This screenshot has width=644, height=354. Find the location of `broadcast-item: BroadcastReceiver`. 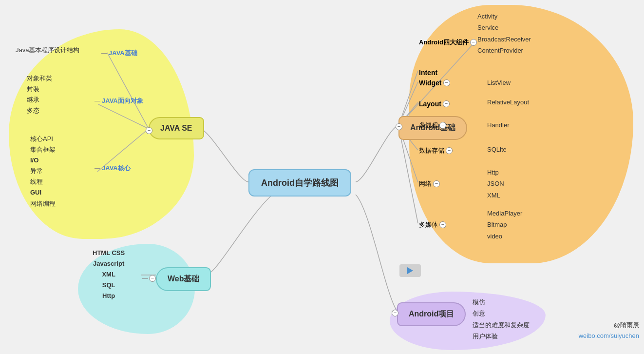

broadcast-item: BroadcastReceiver is located at coordinates (504, 39).